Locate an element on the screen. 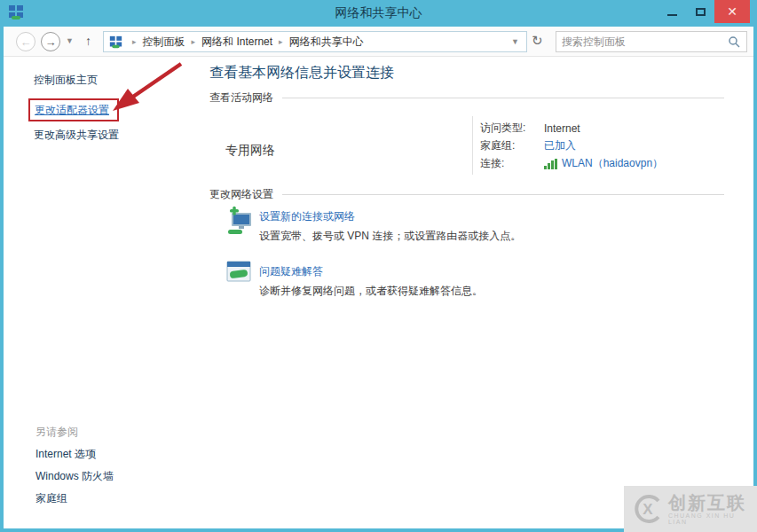 Image resolution: width=757 pixels, height=532 pixels. maximize-button is located at coordinates (700, 12).